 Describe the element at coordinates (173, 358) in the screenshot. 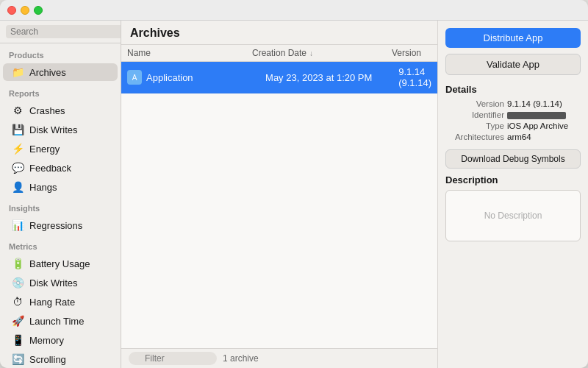

I see `filter-wrapper: ⌕` at that location.